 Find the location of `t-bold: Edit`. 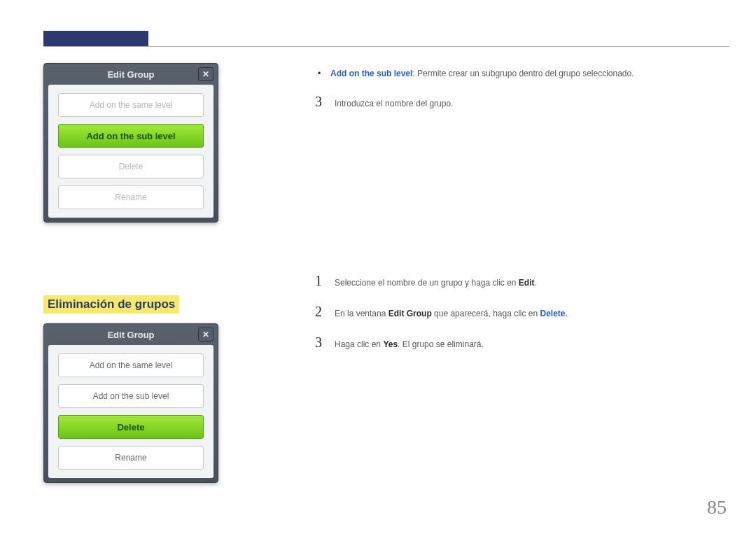

t-bold: Edit is located at coordinates (526, 283).